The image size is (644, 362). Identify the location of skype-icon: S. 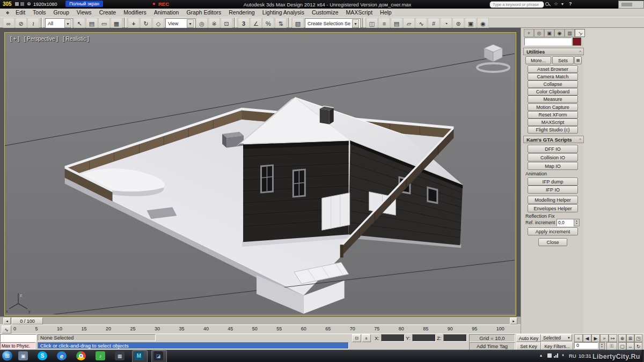
(42, 356).